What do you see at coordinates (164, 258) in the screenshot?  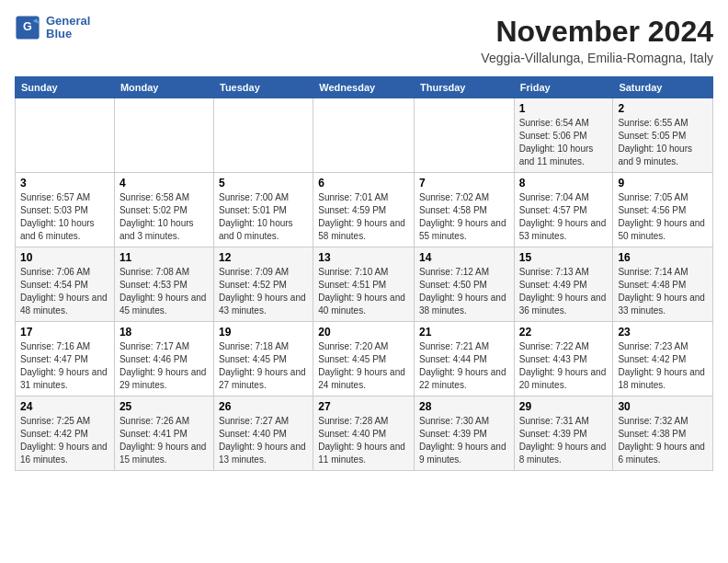 I see `day-number: 11` at bounding box center [164, 258].